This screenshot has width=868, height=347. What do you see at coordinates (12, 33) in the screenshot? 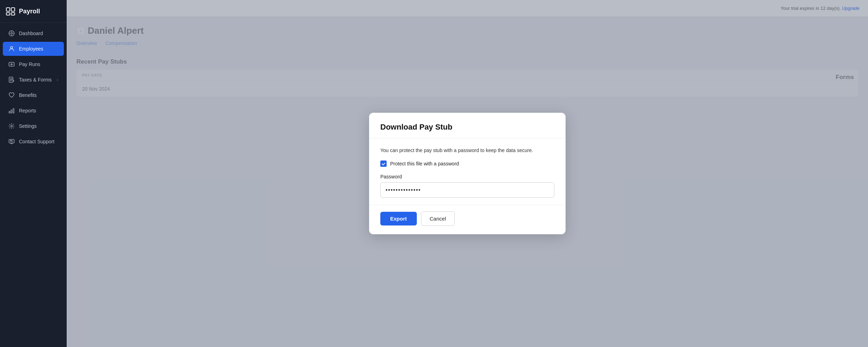
I see `dashboard-icon` at bounding box center [12, 33].